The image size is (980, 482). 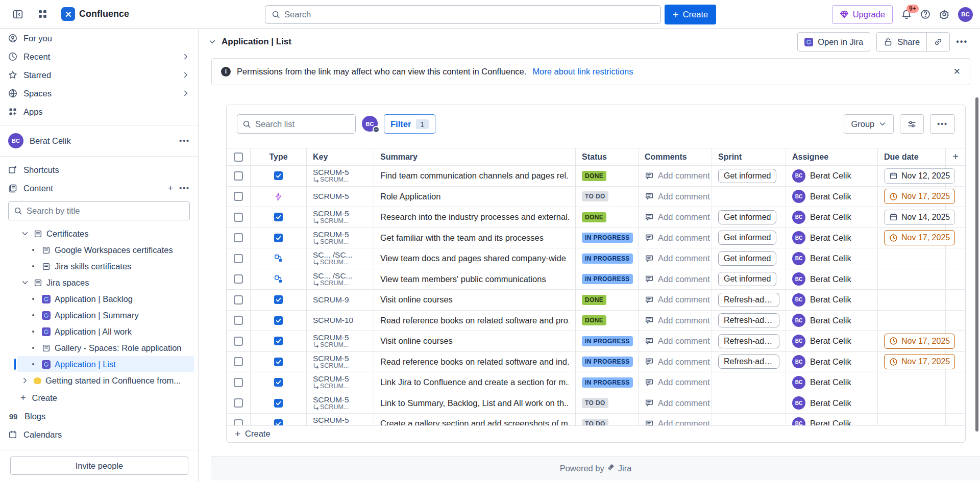 I want to click on tree-item-application-summary: •Application | Summary, so click(x=106, y=315).